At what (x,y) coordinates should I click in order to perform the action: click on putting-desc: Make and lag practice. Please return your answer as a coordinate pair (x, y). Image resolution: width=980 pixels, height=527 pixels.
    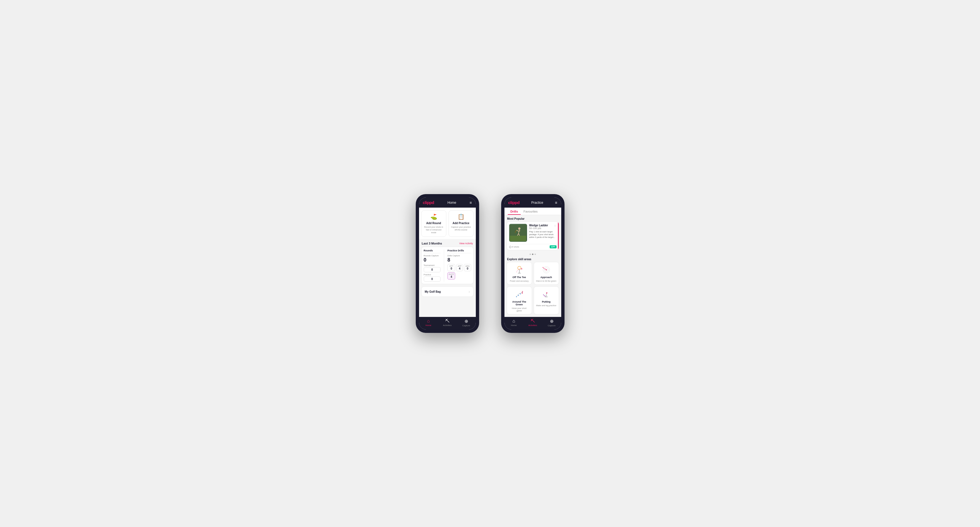
    Looking at the image, I should click on (546, 306).